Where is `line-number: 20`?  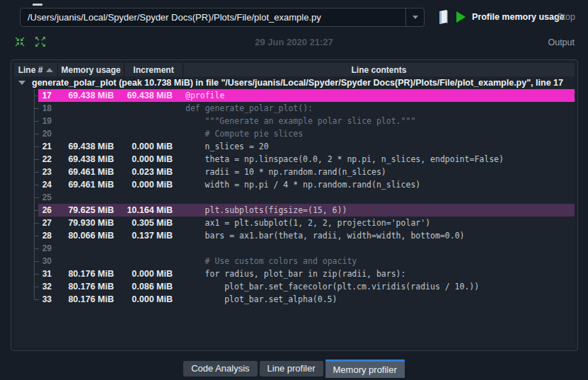
line-number: 20 is located at coordinates (47, 134).